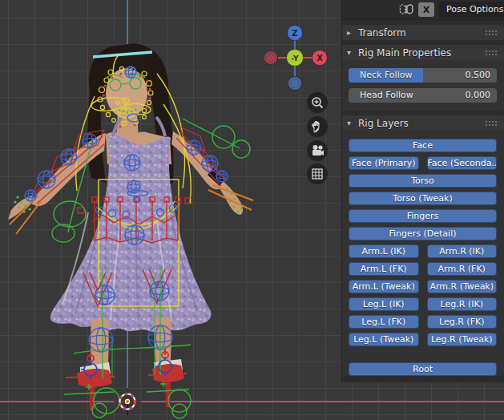 The height and width of the screenshot is (420, 504). I want to click on slider-label: Head Follow, so click(386, 95).